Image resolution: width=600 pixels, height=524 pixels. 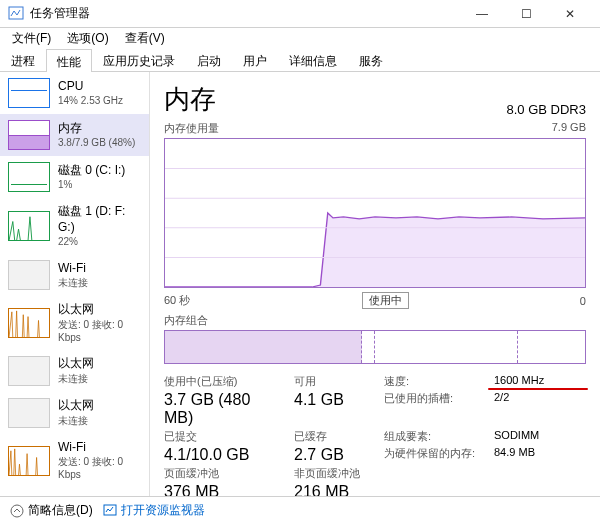 I want to click on chevron-up-circle-icon, so click(x=17, y=511).